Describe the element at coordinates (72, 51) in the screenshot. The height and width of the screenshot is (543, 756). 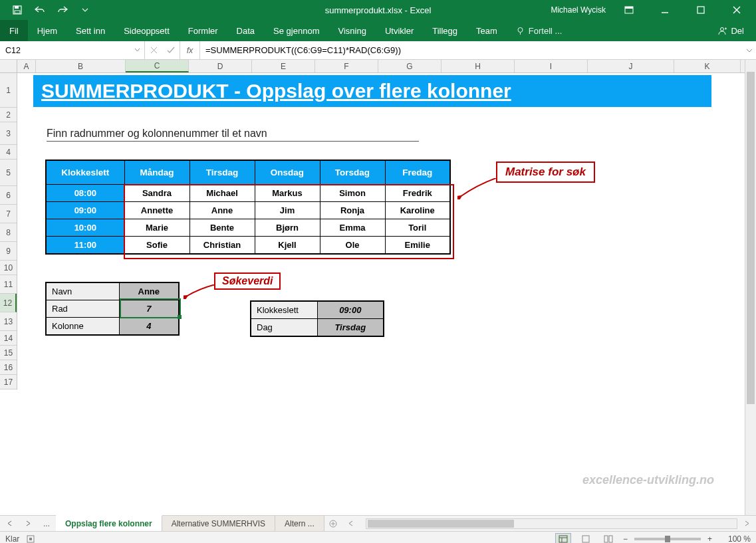
I see `name-box` at that location.